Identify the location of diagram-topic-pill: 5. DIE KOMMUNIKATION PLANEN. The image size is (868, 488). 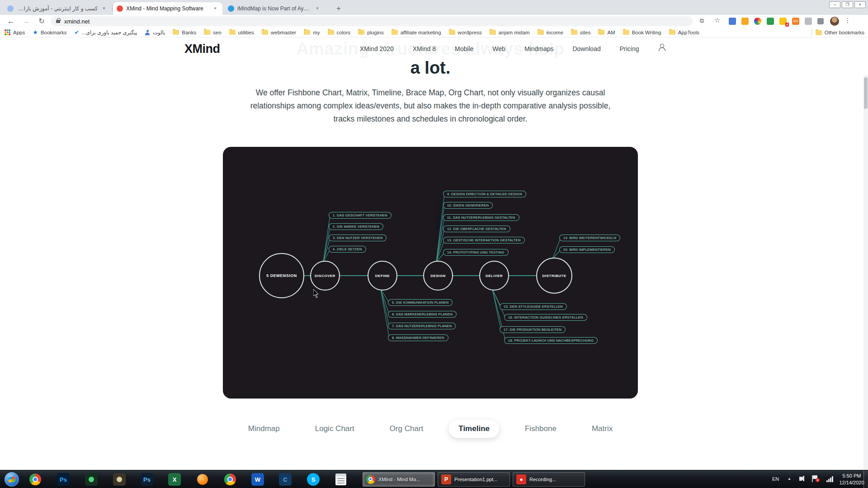
(420, 303).